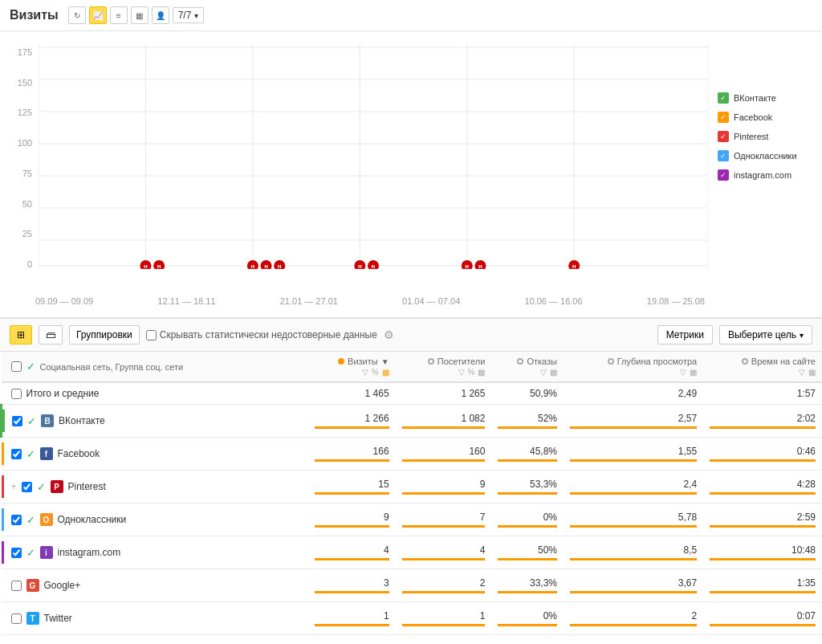 This screenshot has height=644, width=822. Describe the element at coordinates (413, 421) in the screenshot. I see `table-row: ✓ В ВКонтакте 1 266 1 082 52%` at that location.